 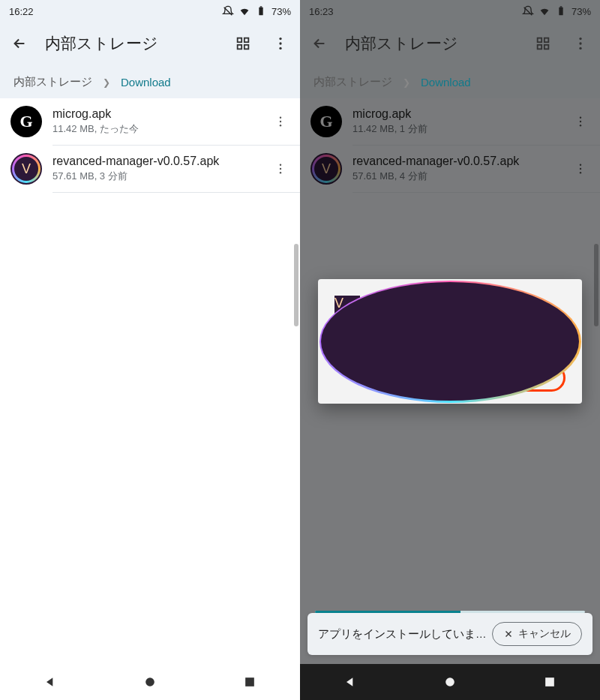 I want to click on snackbar-cancel-label: キャンセル, so click(x=544, y=634).